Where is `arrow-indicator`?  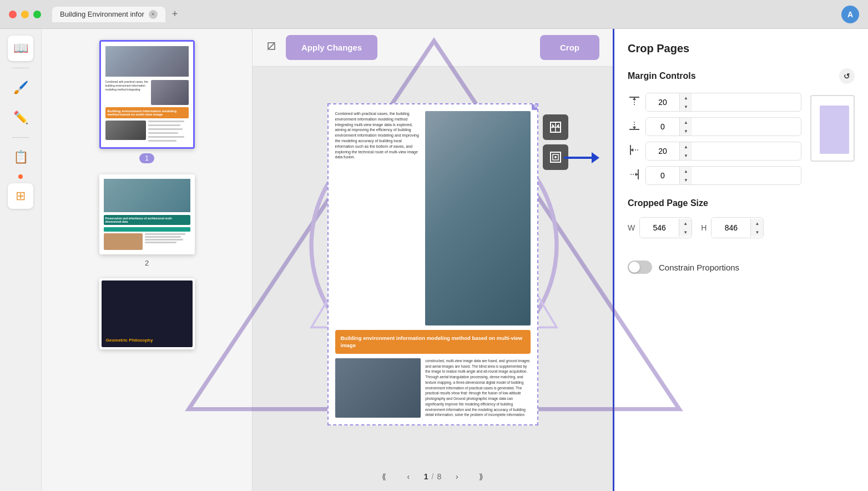 arrow-indicator is located at coordinates (582, 158).